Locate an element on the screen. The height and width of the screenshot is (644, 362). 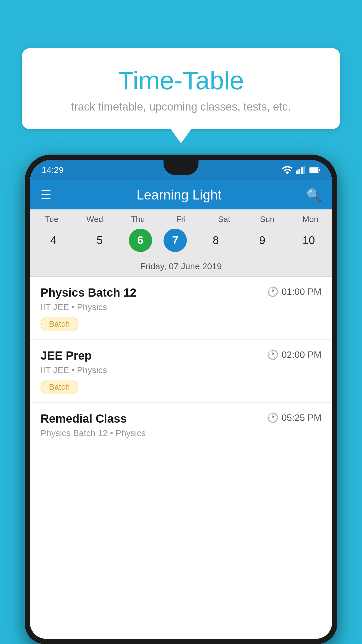
schedule-sub-3: Physics Batch 12 • Physics is located at coordinates (181, 433).